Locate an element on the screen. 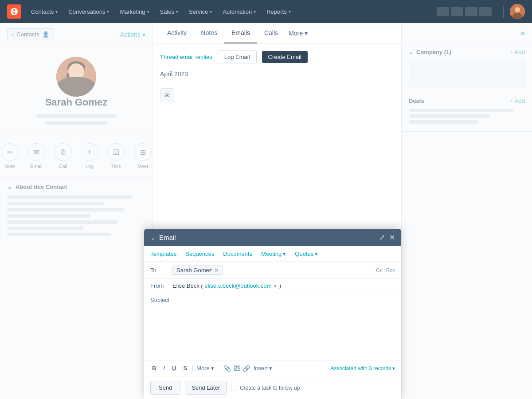 The image size is (532, 399). expand-panel-icon: » is located at coordinates (523, 33).